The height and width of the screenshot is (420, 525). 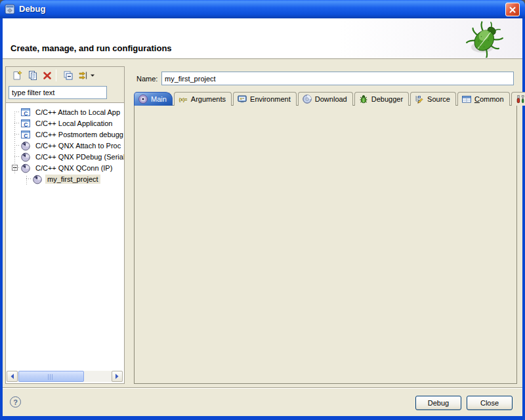 What do you see at coordinates (16, 402) in the screenshot?
I see `help-button: ?` at bounding box center [16, 402].